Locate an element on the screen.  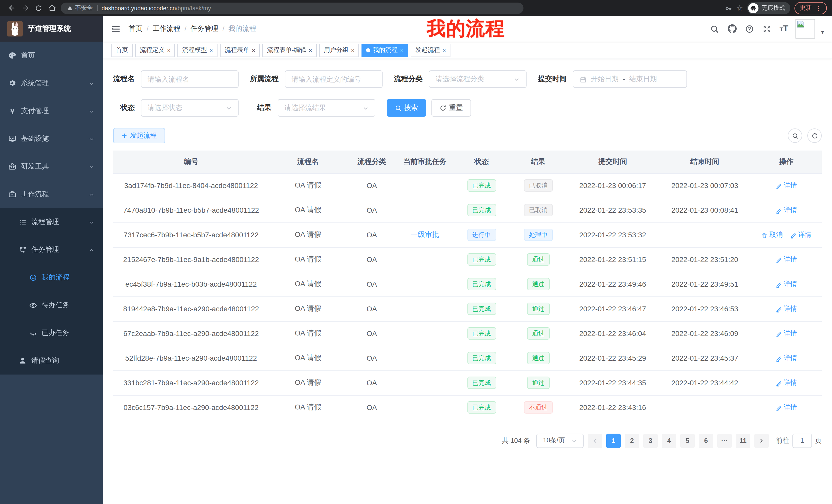
chevron-down-icon is located at coordinates (517, 79).